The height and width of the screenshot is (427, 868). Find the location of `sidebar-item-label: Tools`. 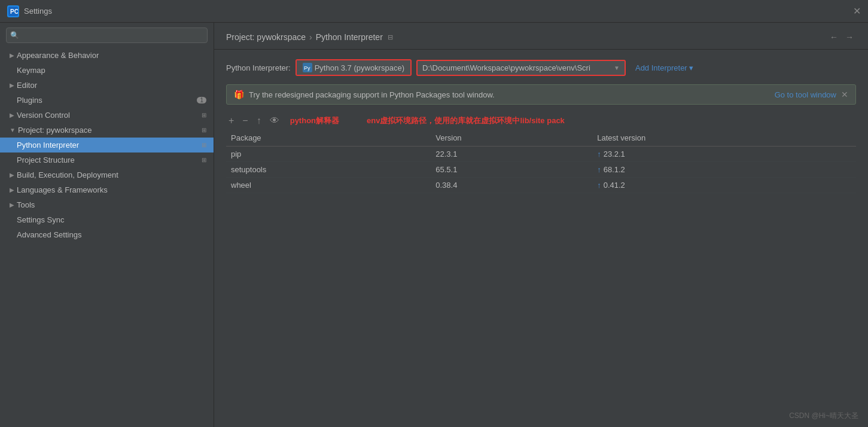

sidebar-item-label: Tools is located at coordinates (111, 205).